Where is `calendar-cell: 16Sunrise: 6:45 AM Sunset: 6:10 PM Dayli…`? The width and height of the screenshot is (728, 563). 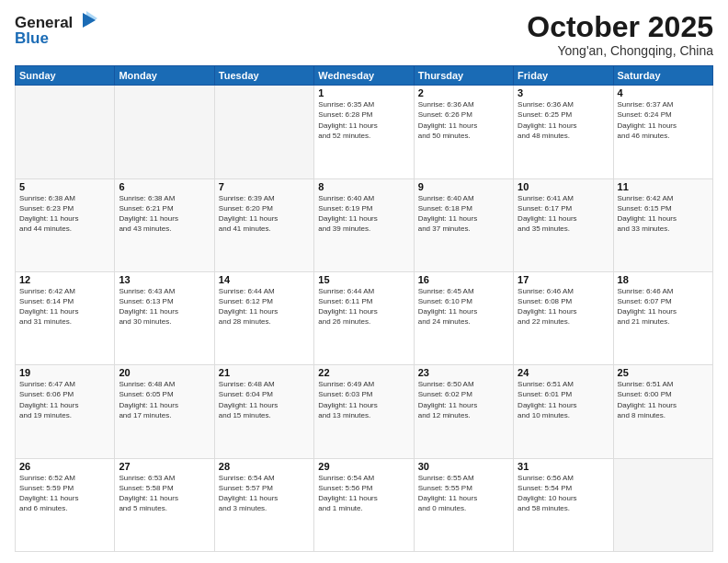 calendar-cell: 16Sunrise: 6:45 AM Sunset: 6:10 PM Dayli… is located at coordinates (463, 318).